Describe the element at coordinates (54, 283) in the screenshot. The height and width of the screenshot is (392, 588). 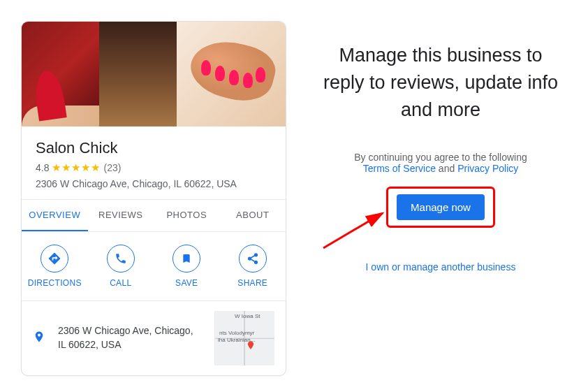
I see `action-label: DIRECTIONS` at that location.